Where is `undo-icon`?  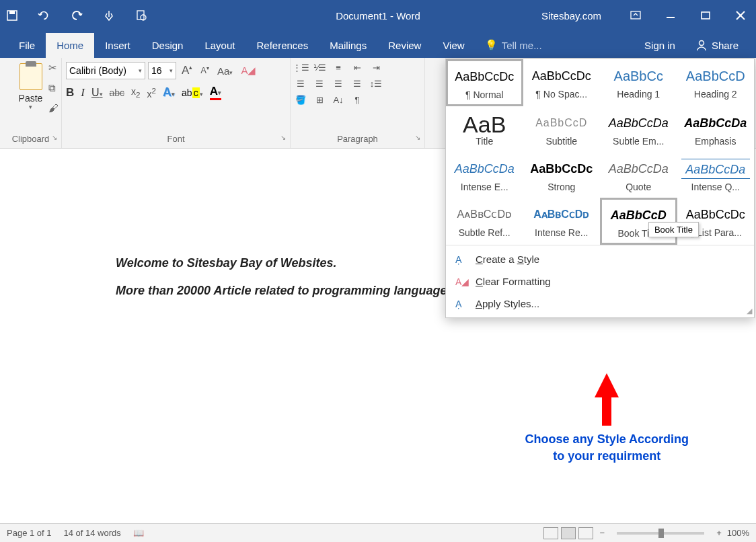
undo-icon is located at coordinates (44, 15).